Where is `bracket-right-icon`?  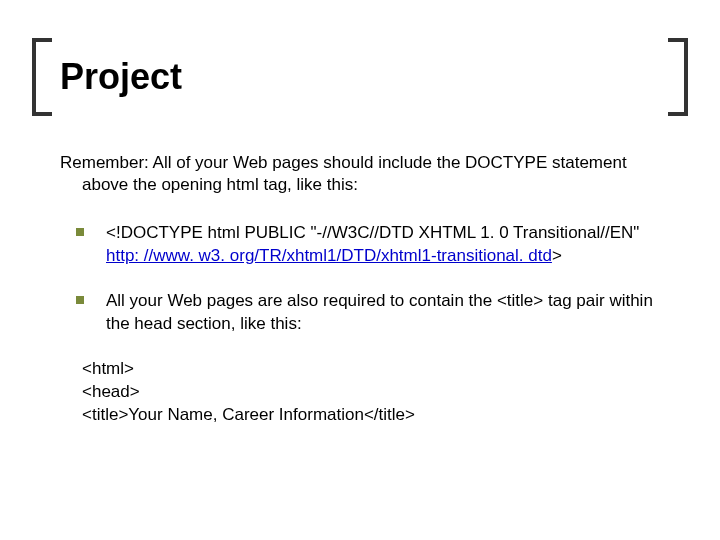
bracket-right-icon is located at coordinates (678, 77).